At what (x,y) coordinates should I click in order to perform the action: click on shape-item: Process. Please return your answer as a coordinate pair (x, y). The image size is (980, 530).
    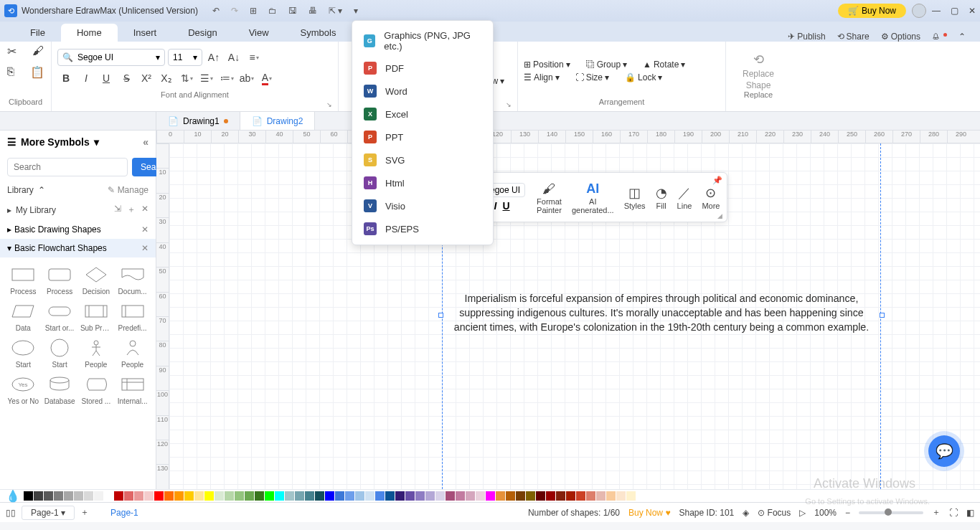
    Looking at the image, I should click on (60, 280).